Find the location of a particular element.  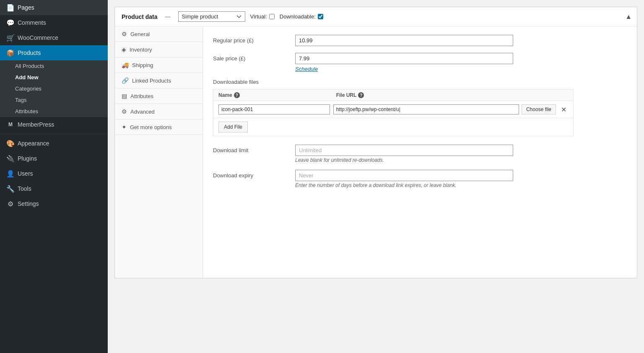

tab-label: Inventory is located at coordinates (141, 49).